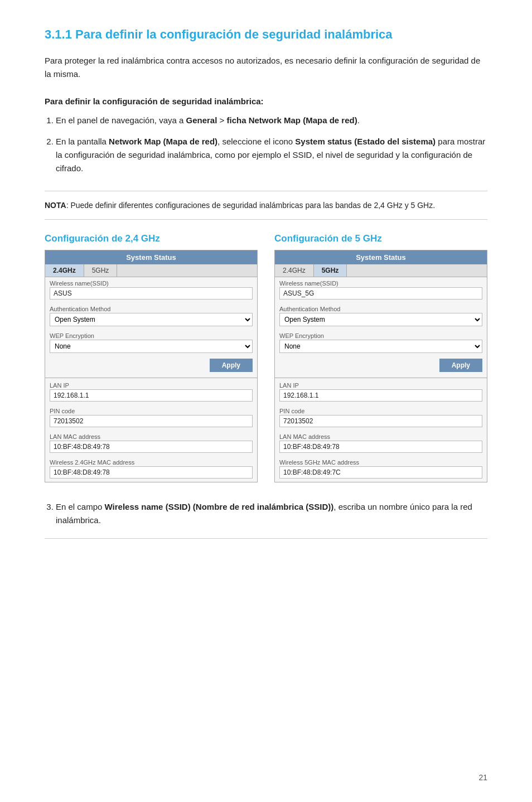 Image resolution: width=532 pixels, height=802 pixels. I want to click on config-5-col: Configuración de 5 GHz System Status 2.4…, so click(381, 358).